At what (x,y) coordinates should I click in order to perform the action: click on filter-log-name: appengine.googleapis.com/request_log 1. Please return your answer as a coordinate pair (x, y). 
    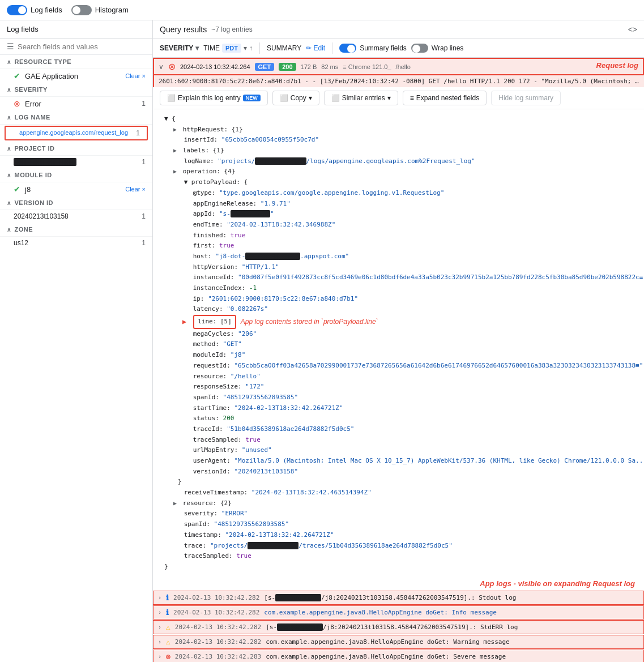
    Looking at the image, I should click on (76, 133).